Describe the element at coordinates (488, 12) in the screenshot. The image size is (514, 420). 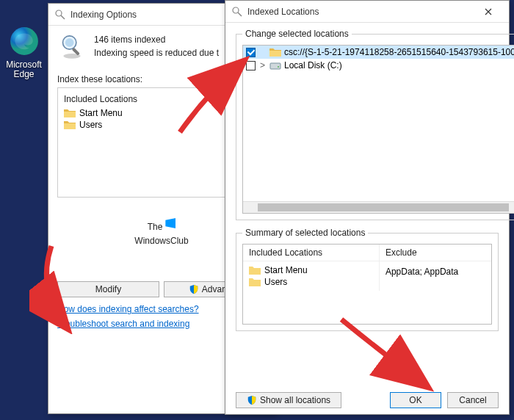
I see `close-icon` at that location.